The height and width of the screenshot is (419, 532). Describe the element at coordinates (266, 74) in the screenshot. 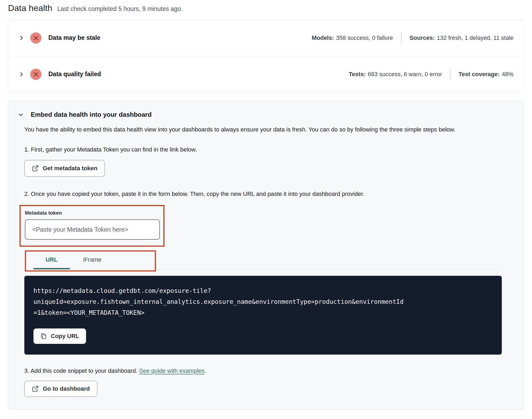

I see `status-row-data-quality: Data quality failed Tests:683 success, 6…` at that location.